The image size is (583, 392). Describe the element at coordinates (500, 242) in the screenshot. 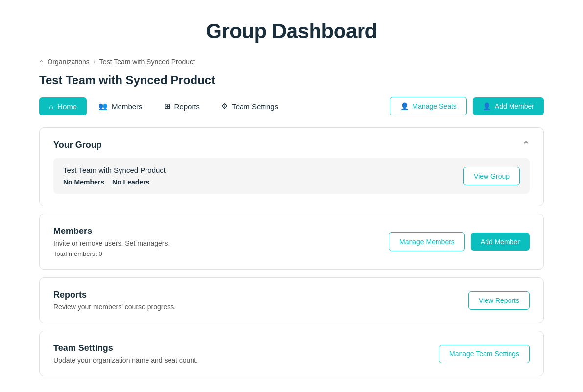

I see `add-member-section-button: Add Member` at that location.